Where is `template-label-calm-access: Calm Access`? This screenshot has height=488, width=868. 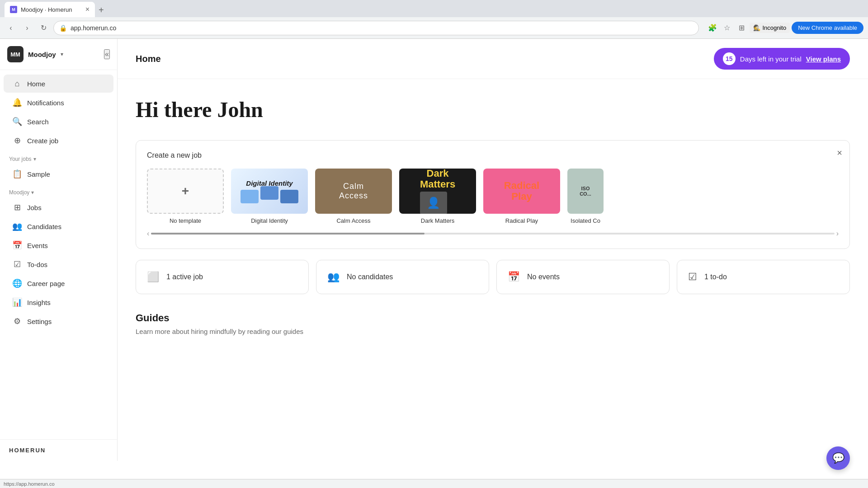 template-label-calm-access: Calm Access is located at coordinates (354, 221).